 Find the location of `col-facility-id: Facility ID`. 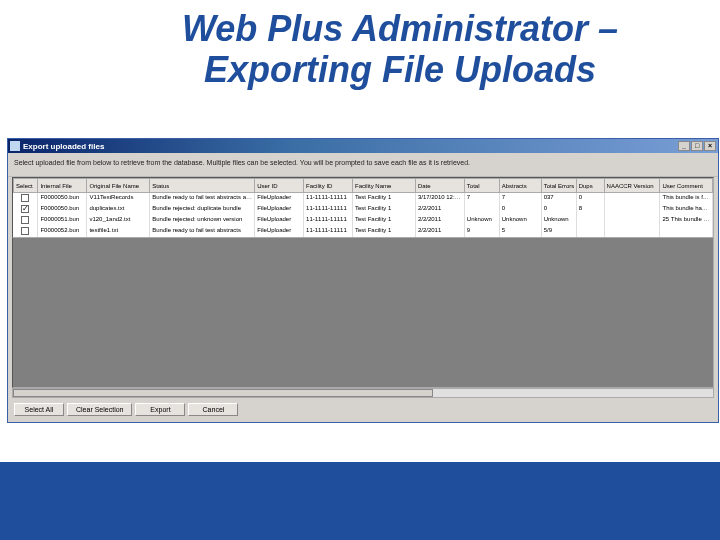

col-facility-id: Facility ID is located at coordinates (328, 186).